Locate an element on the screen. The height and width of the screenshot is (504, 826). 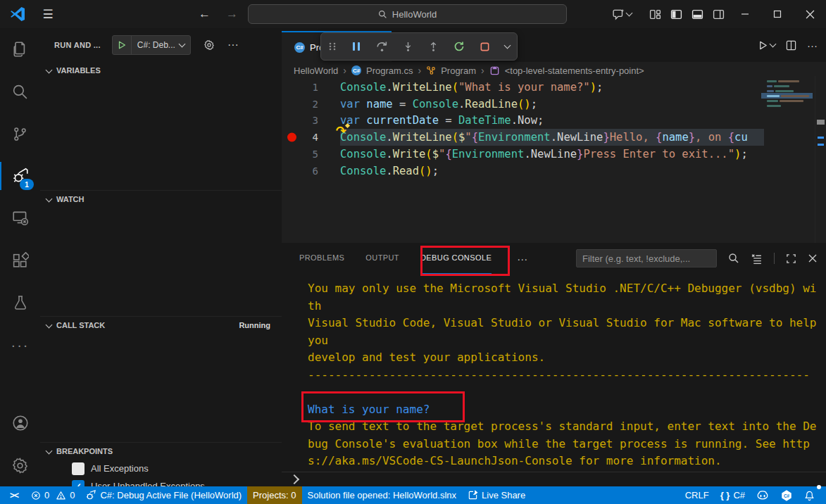
breadcrumb-entry-point: <top-level-statements-entry-point> is located at coordinates (575, 70).